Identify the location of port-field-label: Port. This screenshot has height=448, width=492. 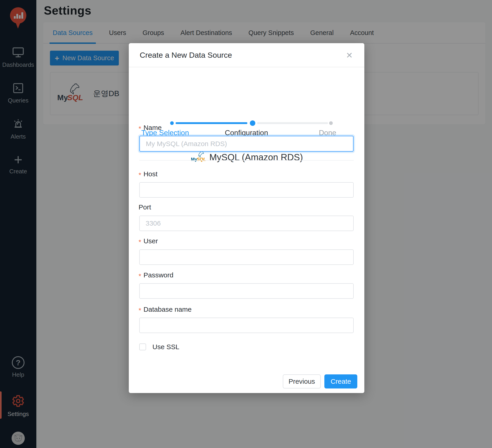
(145, 207).